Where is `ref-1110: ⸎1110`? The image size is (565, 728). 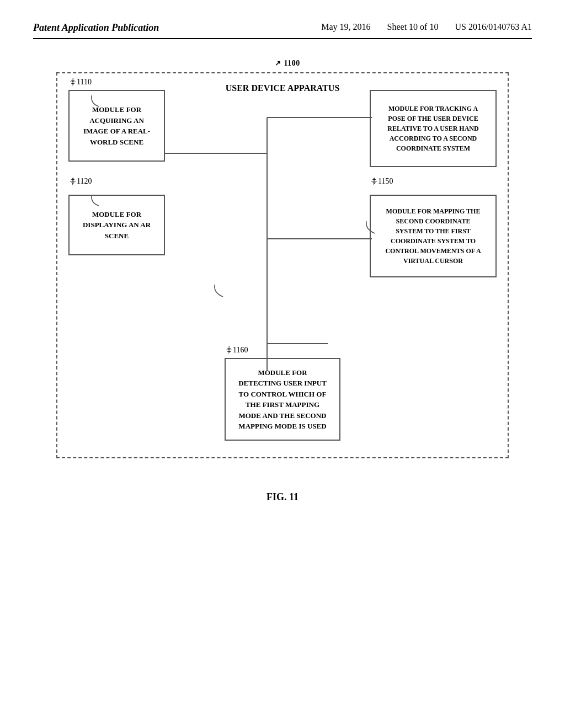
ref-1110: ⸎1110 is located at coordinates (81, 82).